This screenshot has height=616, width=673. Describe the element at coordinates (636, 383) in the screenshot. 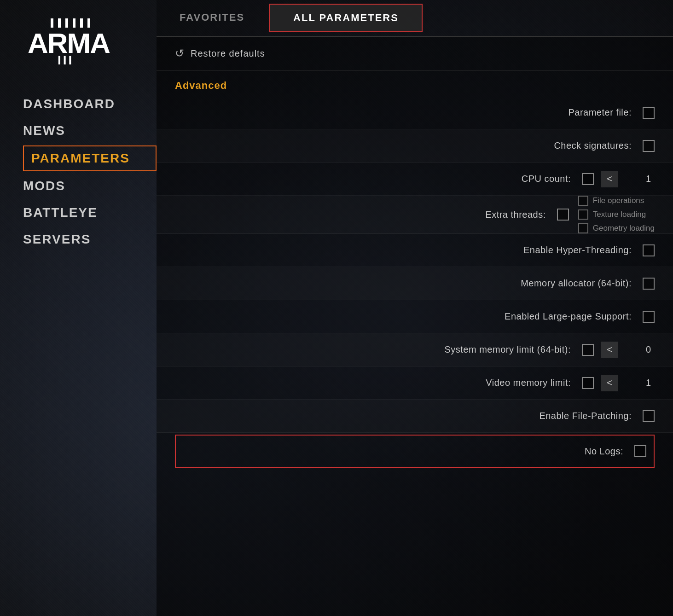

I see `video-memory-value: 1` at that location.